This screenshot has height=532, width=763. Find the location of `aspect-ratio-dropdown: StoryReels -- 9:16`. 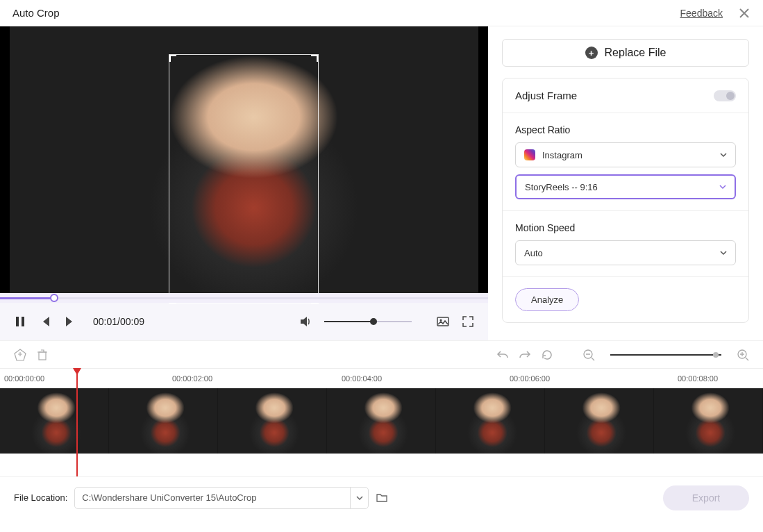

aspect-ratio-dropdown: StoryReels -- 9:16 is located at coordinates (626, 187).